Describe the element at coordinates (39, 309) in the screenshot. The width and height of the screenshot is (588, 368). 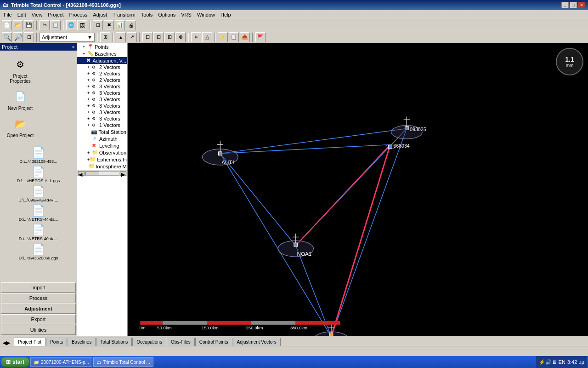
I see `adjustment-btn: Adjustment` at that location.